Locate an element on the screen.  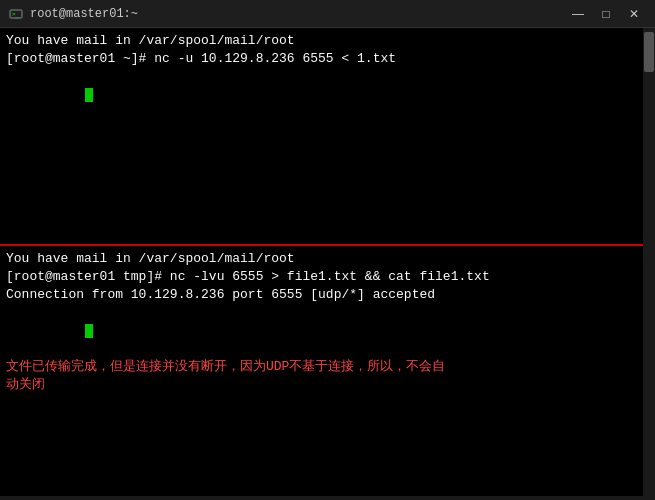
terminal-icon: >_ is located at coordinates (16, 14).